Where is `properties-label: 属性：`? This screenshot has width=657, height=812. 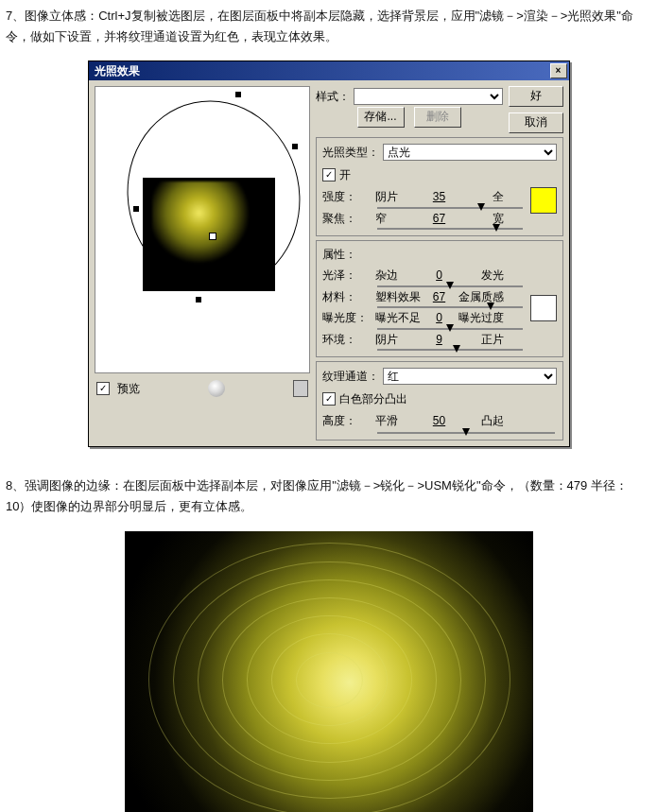 properties-label: 属性： is located at coordinates (440, 254).